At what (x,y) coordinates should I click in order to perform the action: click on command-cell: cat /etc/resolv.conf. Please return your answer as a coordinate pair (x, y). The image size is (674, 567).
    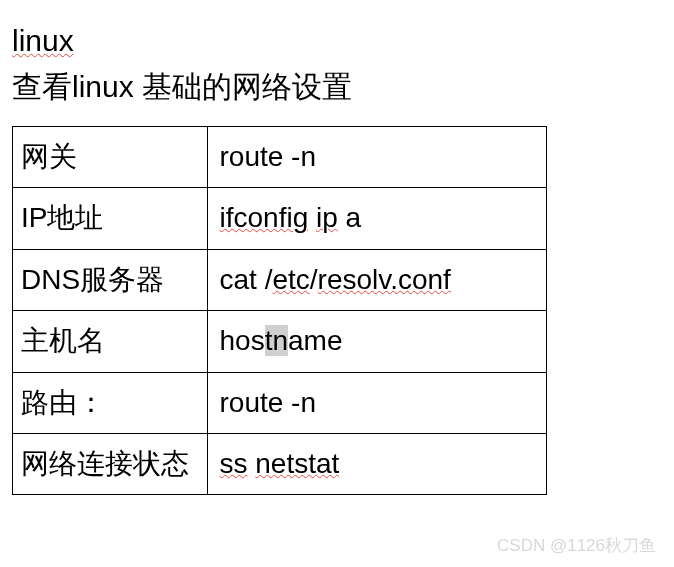
    Looking at the image, I should click on (376, 280).